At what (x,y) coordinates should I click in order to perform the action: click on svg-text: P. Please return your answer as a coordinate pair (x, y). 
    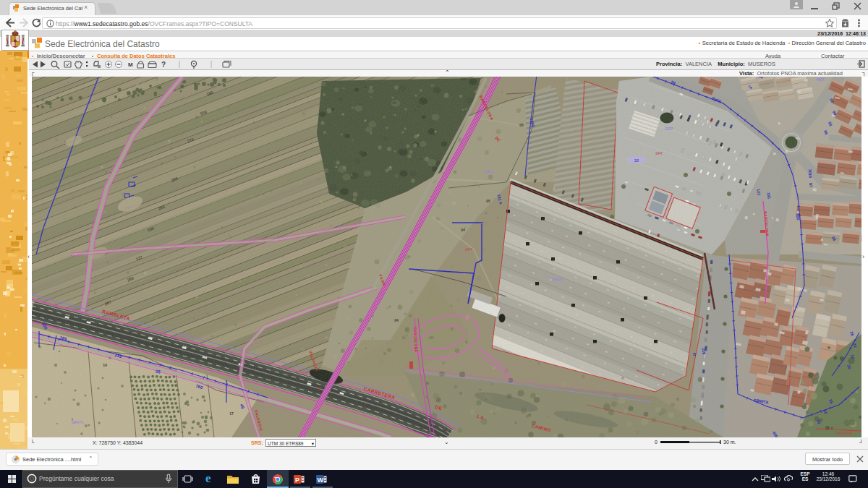
    Looking at the image, I should click on (297, 480).